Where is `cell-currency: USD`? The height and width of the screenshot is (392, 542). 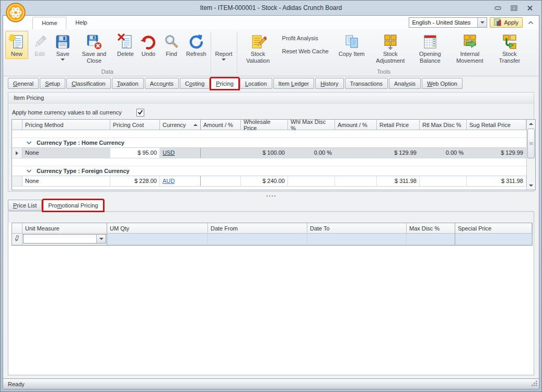 cell-currency: USD is located at coordinates (180, 153).